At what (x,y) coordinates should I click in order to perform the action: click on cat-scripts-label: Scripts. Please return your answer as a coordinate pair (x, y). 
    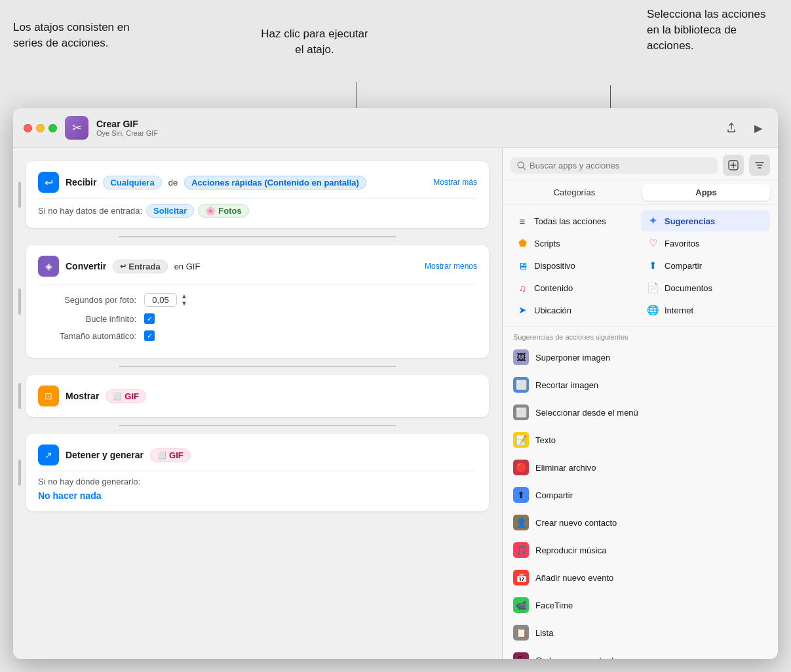
    Looking at the image, I should click on (547, 244).